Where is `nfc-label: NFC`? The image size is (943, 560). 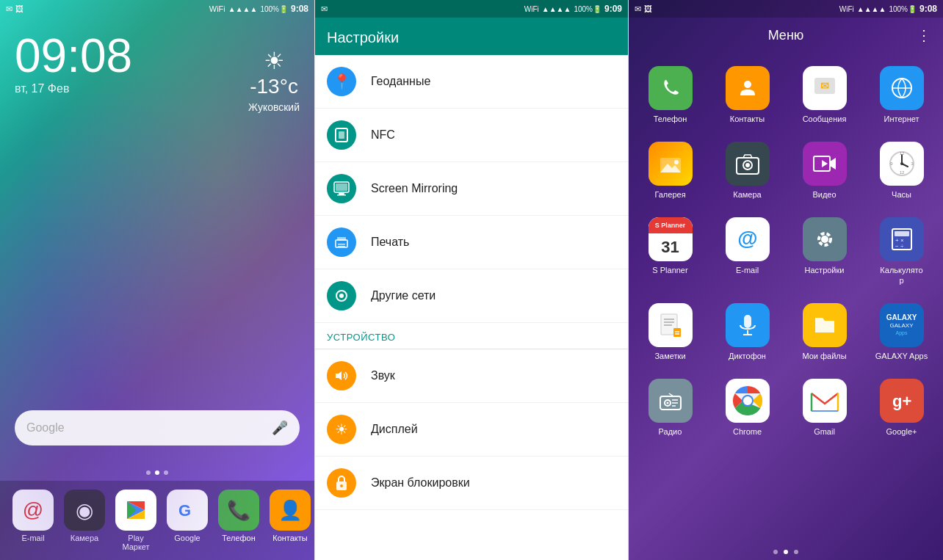
nfc-label: NFC is located at coordinates (383, 135).